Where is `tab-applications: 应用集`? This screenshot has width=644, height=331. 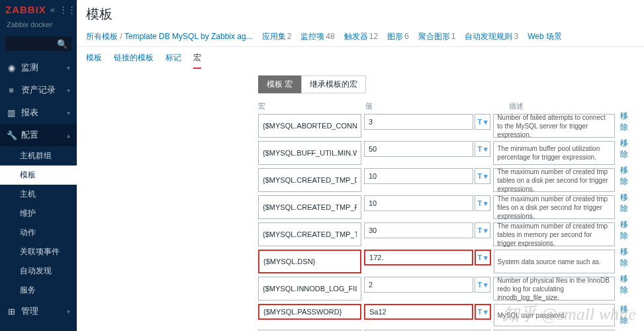 tab-applications: 应用集 is located at coordinates (274, 36).